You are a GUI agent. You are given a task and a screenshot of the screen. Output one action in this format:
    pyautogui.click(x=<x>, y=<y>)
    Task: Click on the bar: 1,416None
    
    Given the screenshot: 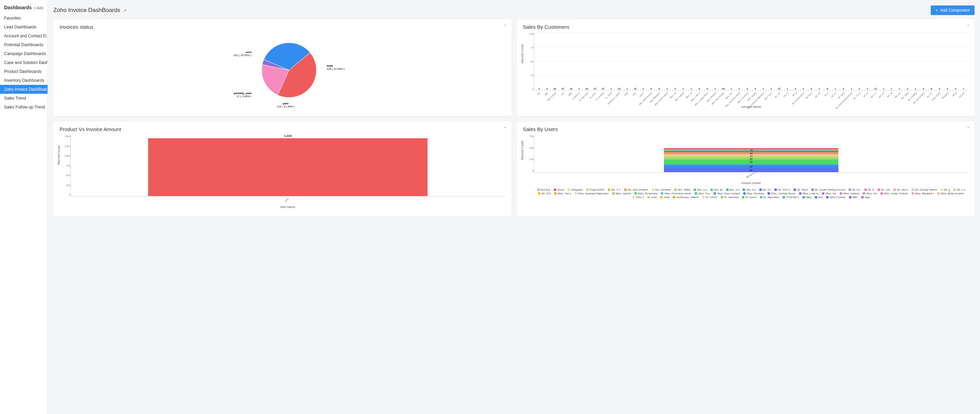 What is the action you would take?
    pyautogui.click(x=288, y=167)
    